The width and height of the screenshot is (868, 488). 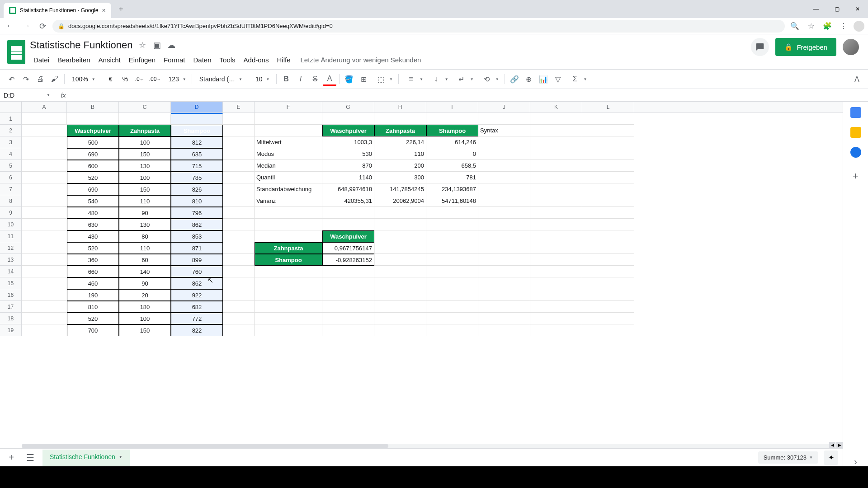 I want to click on row-header: 8, so click(x=11, y=201).